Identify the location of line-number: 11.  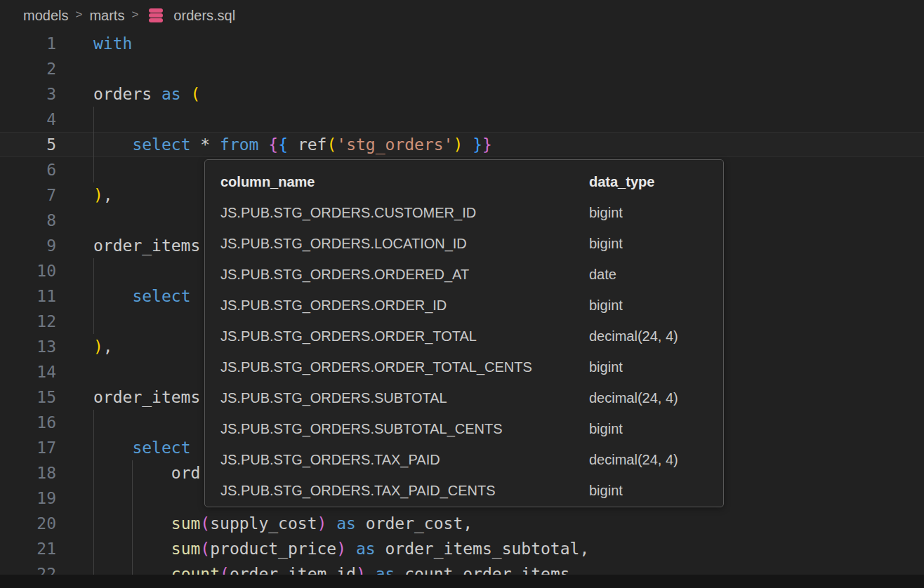
(28, 296).